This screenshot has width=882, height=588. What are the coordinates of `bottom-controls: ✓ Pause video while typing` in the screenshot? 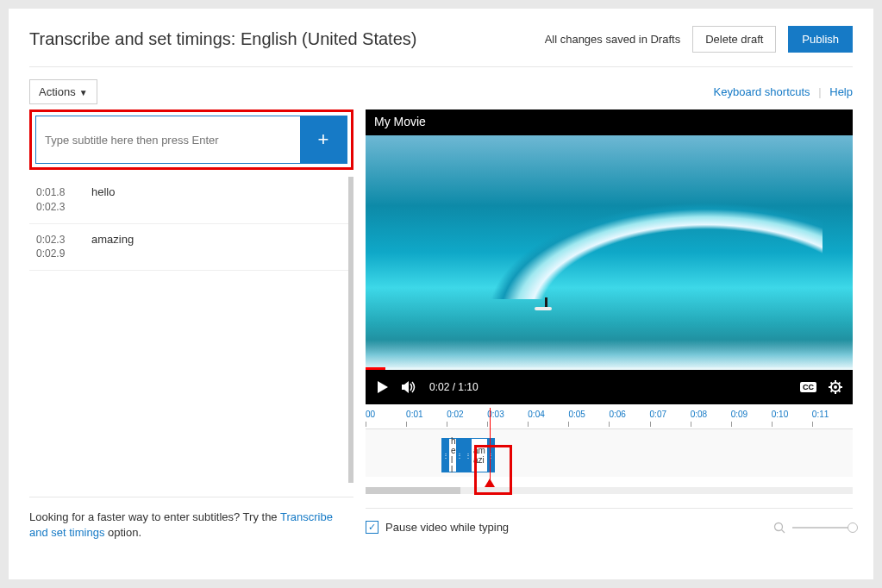 It's located at (609, 521).